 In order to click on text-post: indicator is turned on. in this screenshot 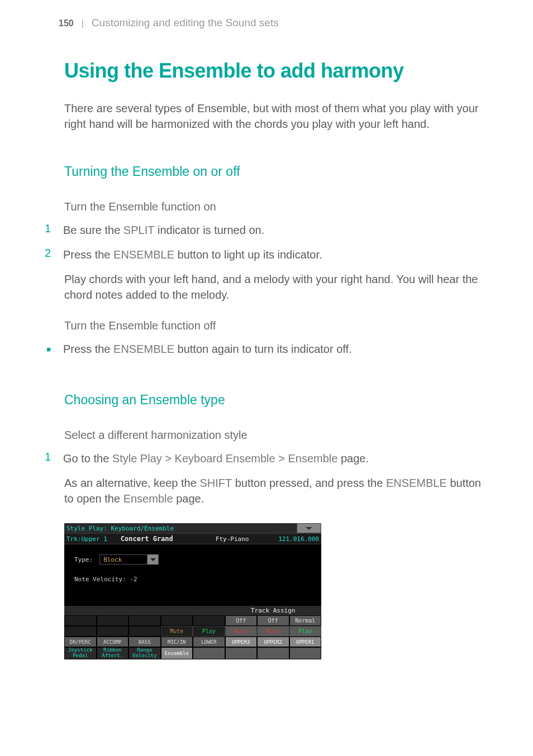, I will do `click(209, 230)`.